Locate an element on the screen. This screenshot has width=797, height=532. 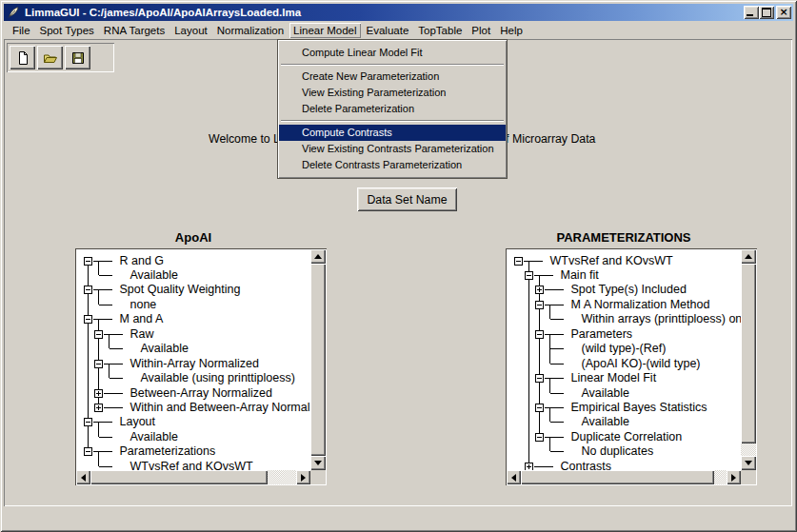
tree-node-label: M and A is located at coordinates (142, 319).